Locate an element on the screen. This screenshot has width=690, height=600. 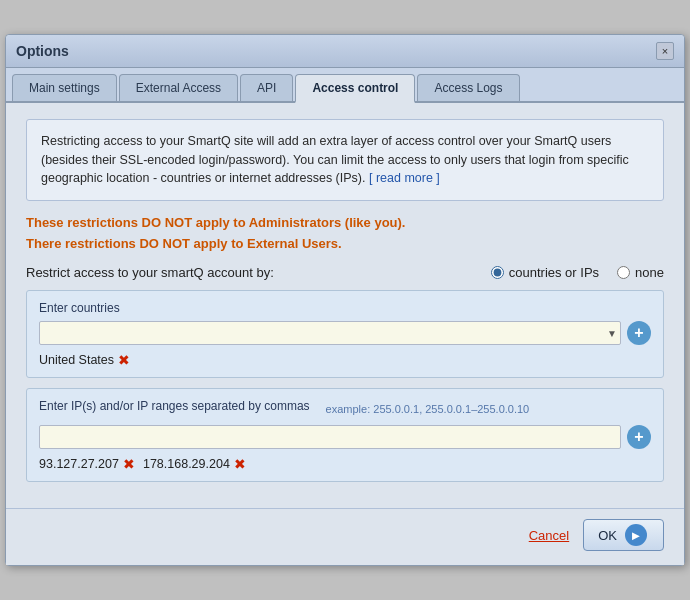
ip-tags: 93.127.27.207 ✖ 178.168.29.204 ✖ is located at coordinates (345, 464).